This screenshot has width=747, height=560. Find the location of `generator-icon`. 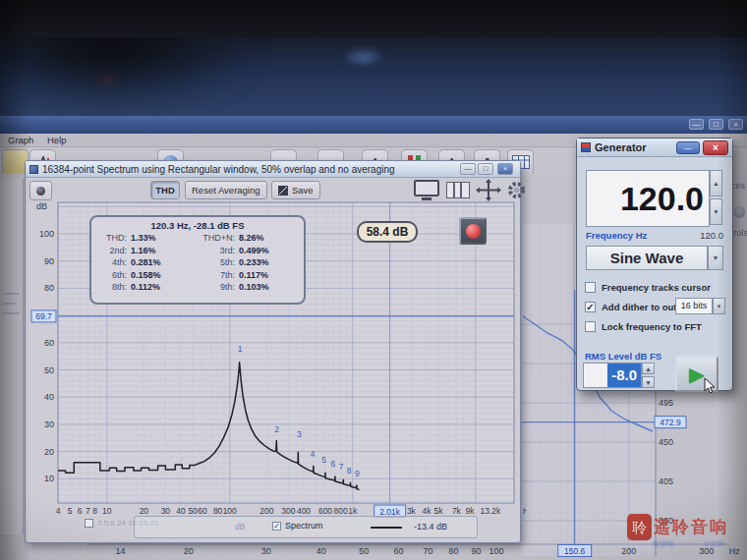

generator-icon is located at coordinates (586, 147).